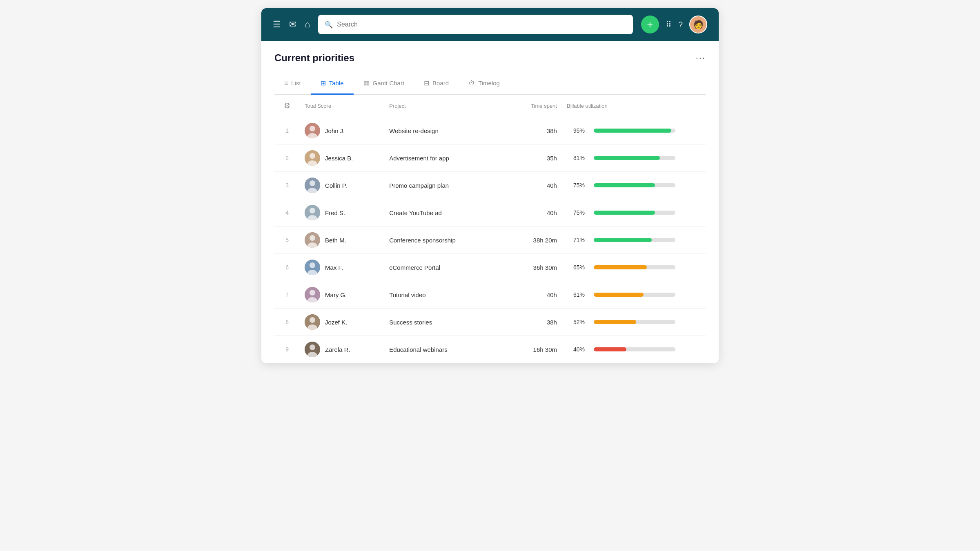 This screenshot has width=980, height=551. I want to click on person-name: Jozef K., so click(336, 322).